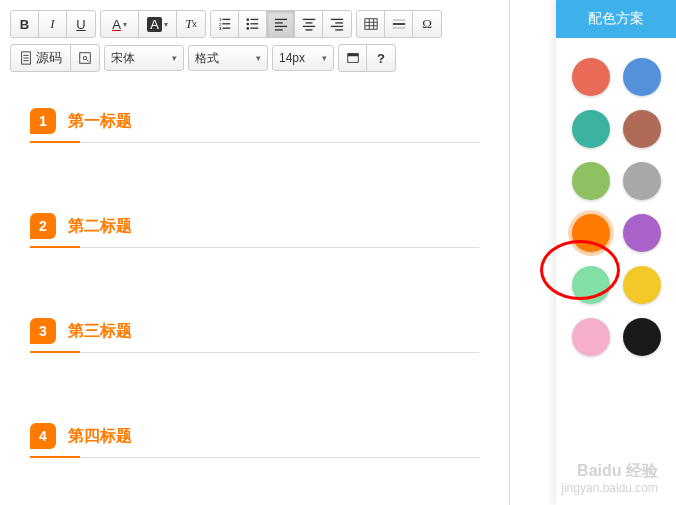 The width and height of the screenshot is (676, 505). What do you see at coordinates (85, 58) in the screenshot?
I see `preview-button` at bounding box center [85, 58].